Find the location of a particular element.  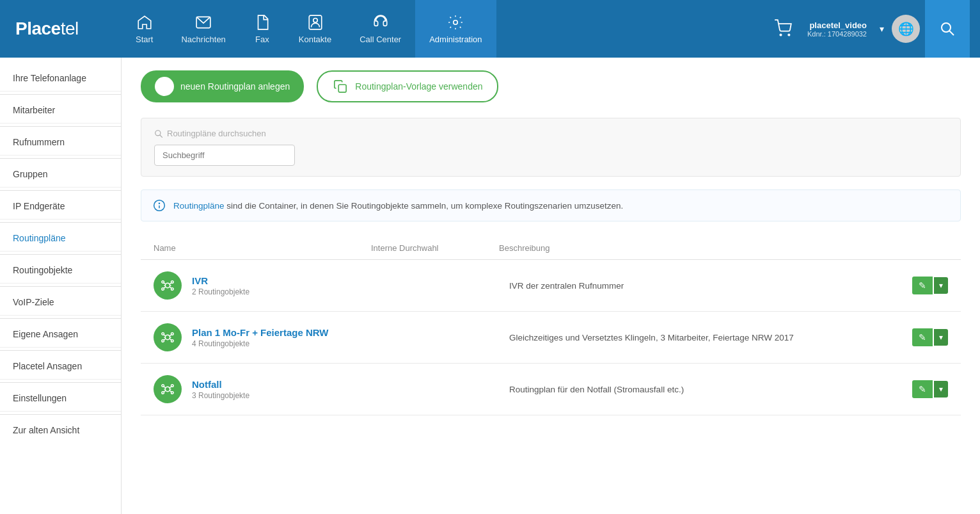

nav-item-fax: Fax is located at coordinates (262, 29).